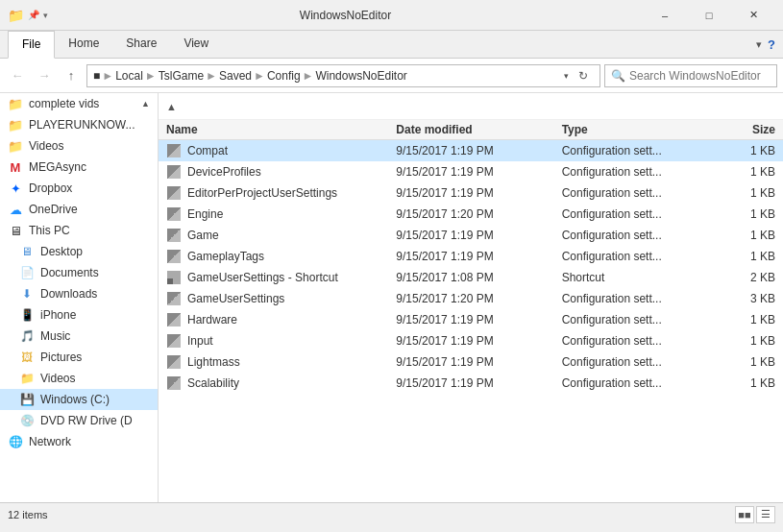 Image resolution: width=783 pixels, height=532 pixels. Describe the element at coordinates (771, 44) in the screenshot. I see `help-icon: ?` at that location.